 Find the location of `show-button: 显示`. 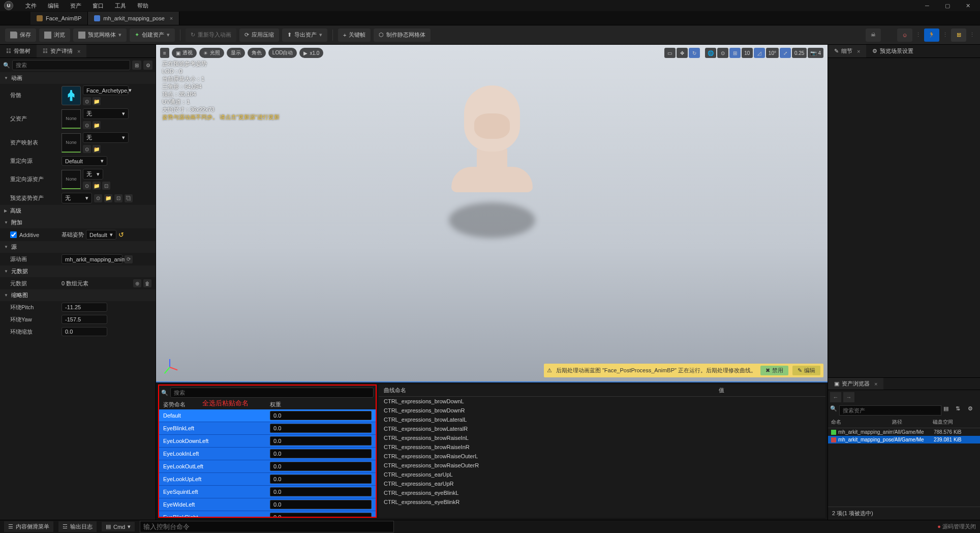

show-button: 显示 is located at coordinates (236, 53).